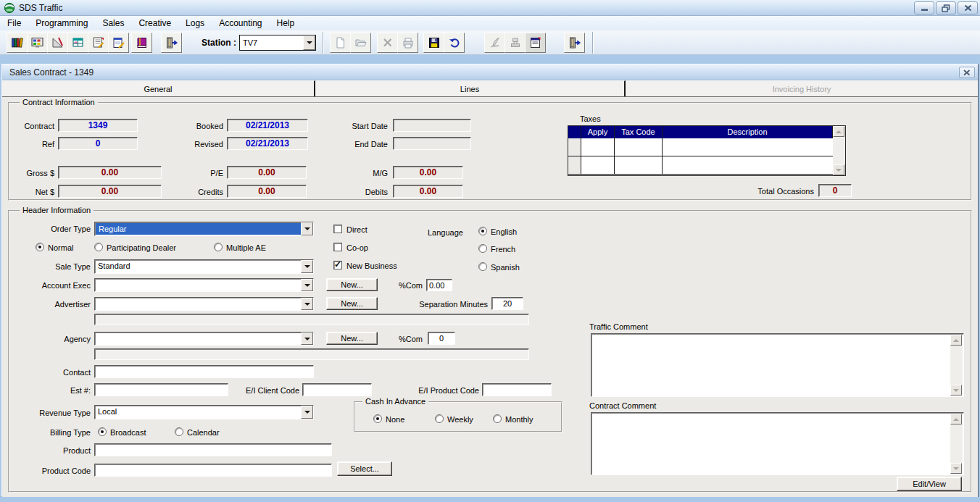 Image resolution: width=980 pixels, height=502 pixels. What do you see at coordinates (707, 151) in the screenshot?
I see `taxes-grid: Apply Tax Code Description` at bounding box center [707, 151].